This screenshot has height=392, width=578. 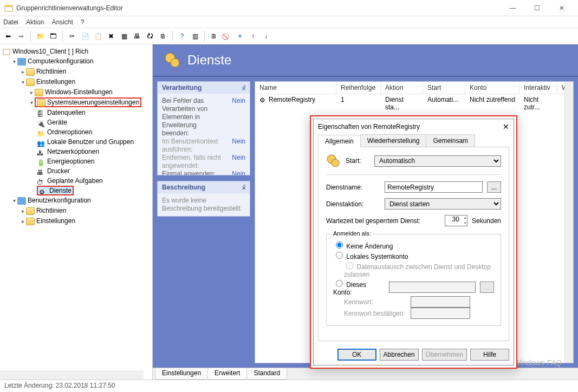 What do you see at coordinates (369, 127) in the screenshot?
I see `dialog-title: Eigenschaften von RemoteRegistry` at bounding box center [369, 127].